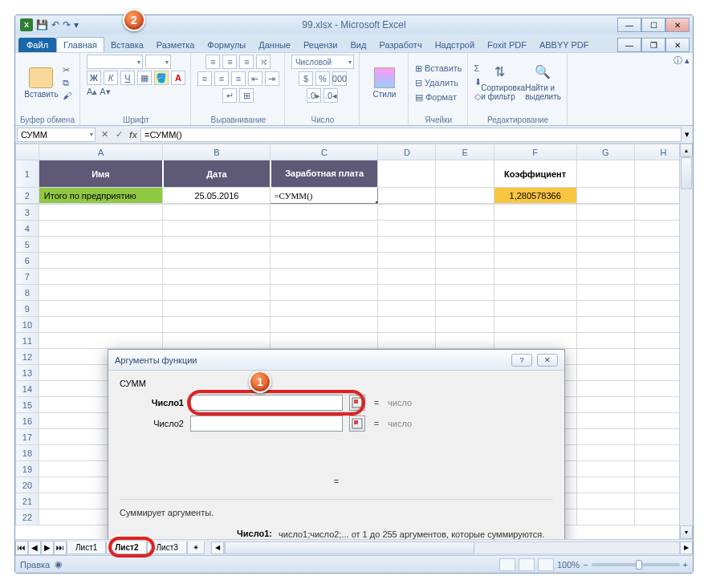 The height and width of the screenshot is (588, 708). Describe the element at coordinates (336, 360) in the screenshot. I see `dialog-title-bar: Аргументы функции ? ✕` at that location.